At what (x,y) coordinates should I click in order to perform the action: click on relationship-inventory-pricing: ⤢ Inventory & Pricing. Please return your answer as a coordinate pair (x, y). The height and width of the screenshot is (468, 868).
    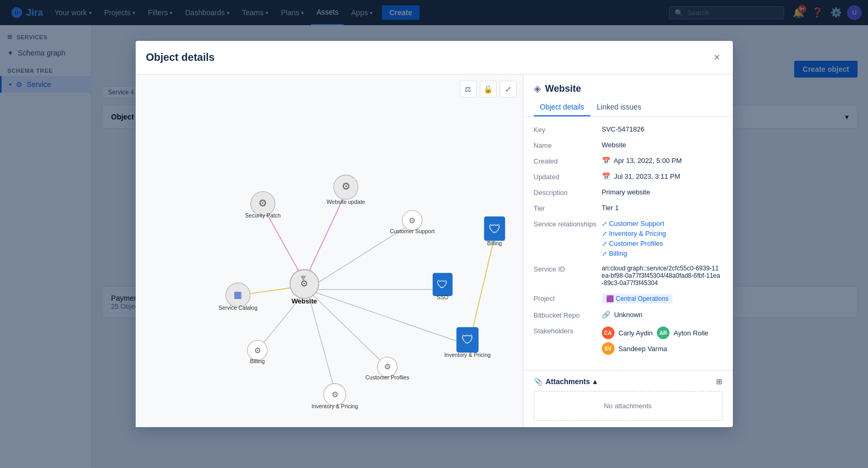
    Looking at the image, I should click on (662, 234).